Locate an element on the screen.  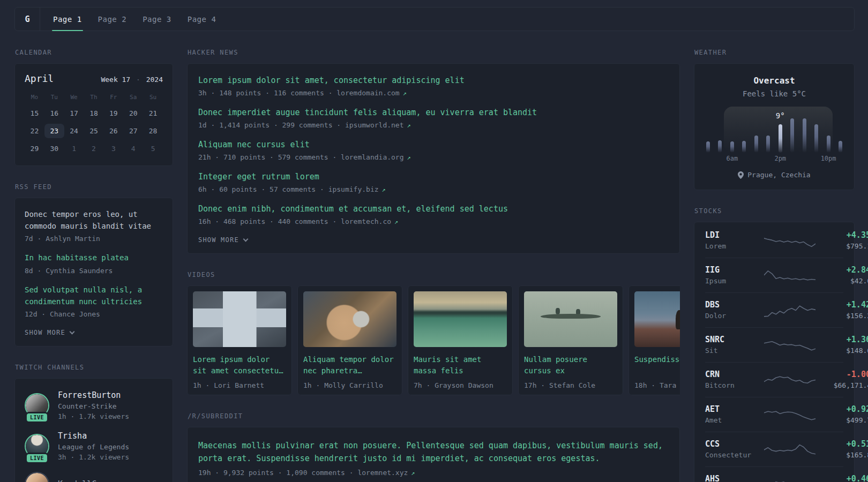
stock-row: DBSDolor+1.42%$156.28 is located at coordinates (774, 310).